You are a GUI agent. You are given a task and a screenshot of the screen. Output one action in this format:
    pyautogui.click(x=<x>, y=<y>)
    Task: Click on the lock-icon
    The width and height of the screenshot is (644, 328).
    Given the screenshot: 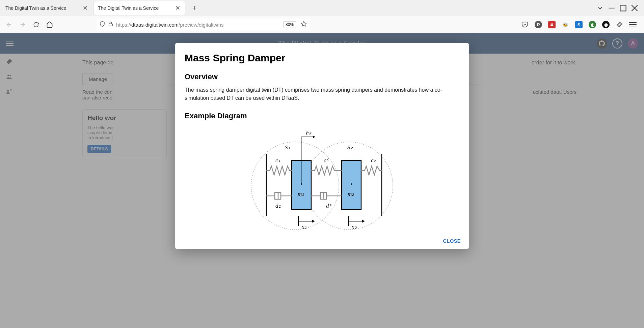 What is the action you would take?
    pyautogui.click(x=111, y=25)
    